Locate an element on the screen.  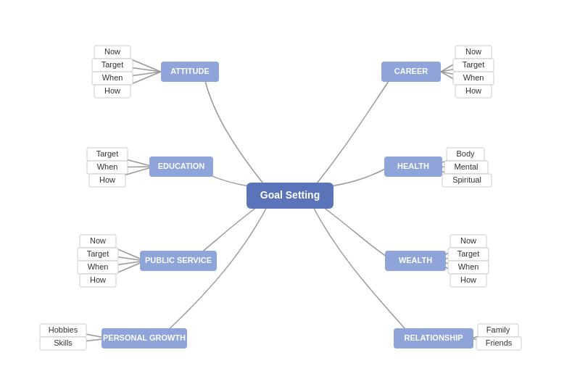
branch-label-public-service: PUBLIC SERVICE is located at coordinates (178, 260).